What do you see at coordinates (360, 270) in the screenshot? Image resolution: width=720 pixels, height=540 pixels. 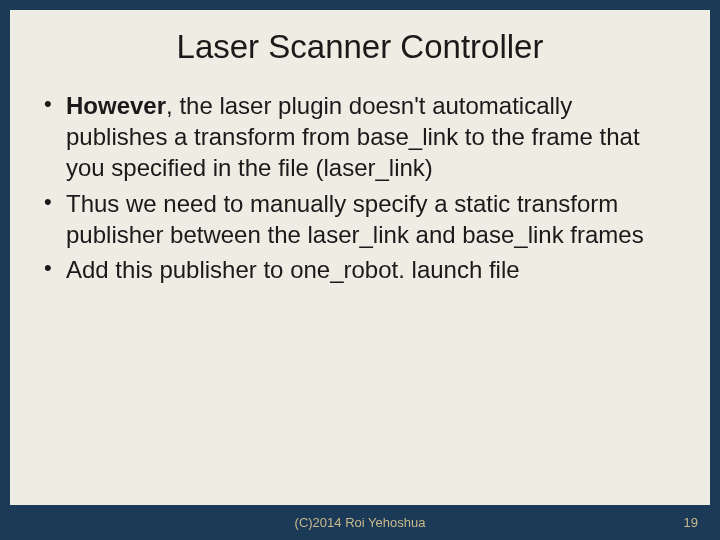 I see `list-item: Add this publisher to one_robot. launch …` at bounding box center [360, 270].